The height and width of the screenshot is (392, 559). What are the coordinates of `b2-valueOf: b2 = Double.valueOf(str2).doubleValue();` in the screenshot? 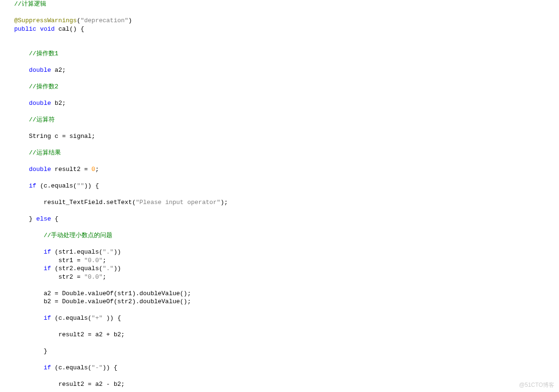 It's located at (117, 301).